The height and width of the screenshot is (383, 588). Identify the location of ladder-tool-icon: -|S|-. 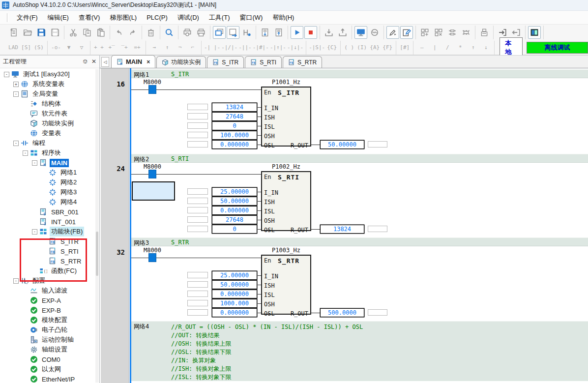
(317, 48).